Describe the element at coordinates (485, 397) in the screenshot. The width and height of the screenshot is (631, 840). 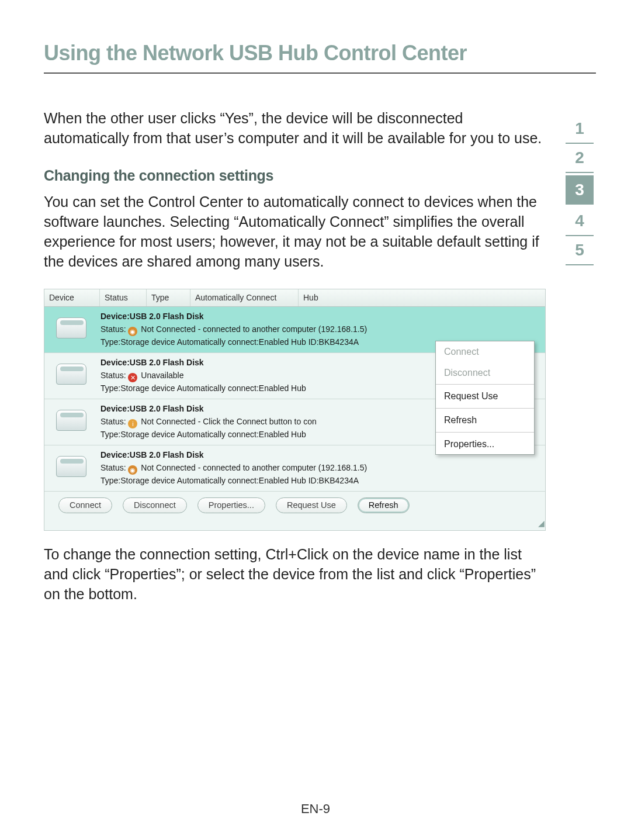
I see `context-menu: Connect Disconnect Request Use Refresh P…` at that location.